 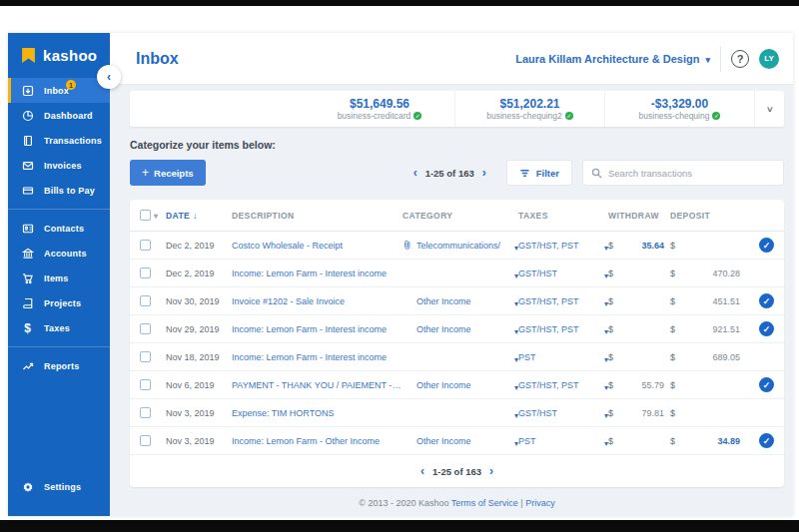 What do you see at coordinates (318, 246) in the screenshot?
I see `row-description-link: Costco Wholesale - Receipt` at bounding box center [318, 246].